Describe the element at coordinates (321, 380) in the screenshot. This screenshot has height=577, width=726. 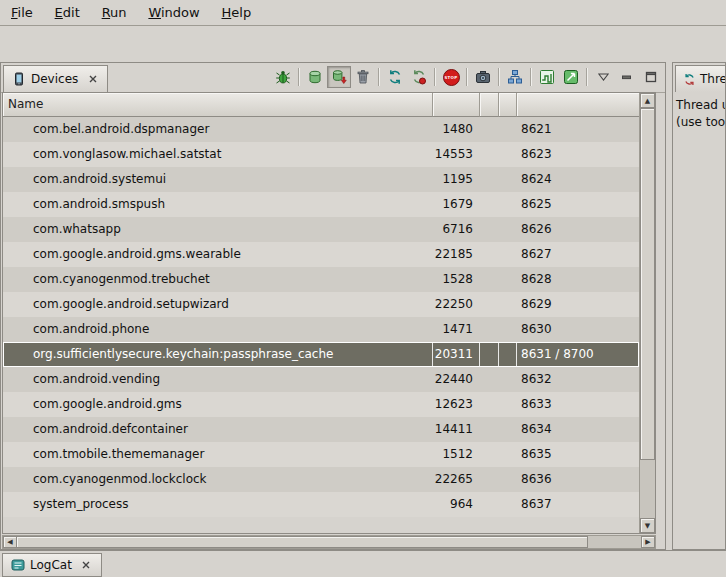
I see `process-row: com.android.vending 22440 8632` at that location.